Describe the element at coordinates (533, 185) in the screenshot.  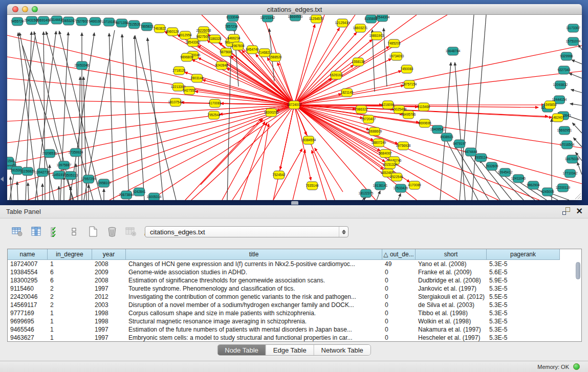
I see `graph-node: 9862904` at that location.